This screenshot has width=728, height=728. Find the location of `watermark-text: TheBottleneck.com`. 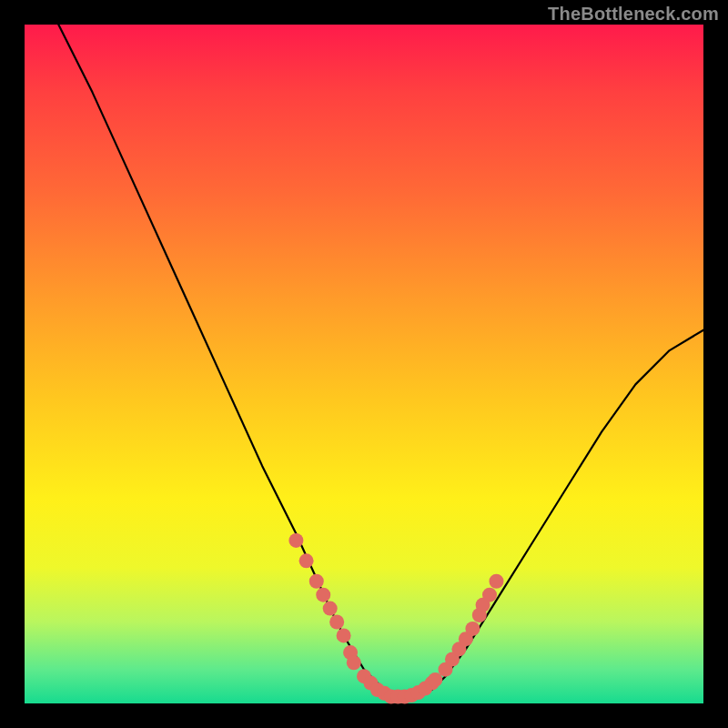

watermark-text: TheBottleneck.com is located at coordinates (633, 15).